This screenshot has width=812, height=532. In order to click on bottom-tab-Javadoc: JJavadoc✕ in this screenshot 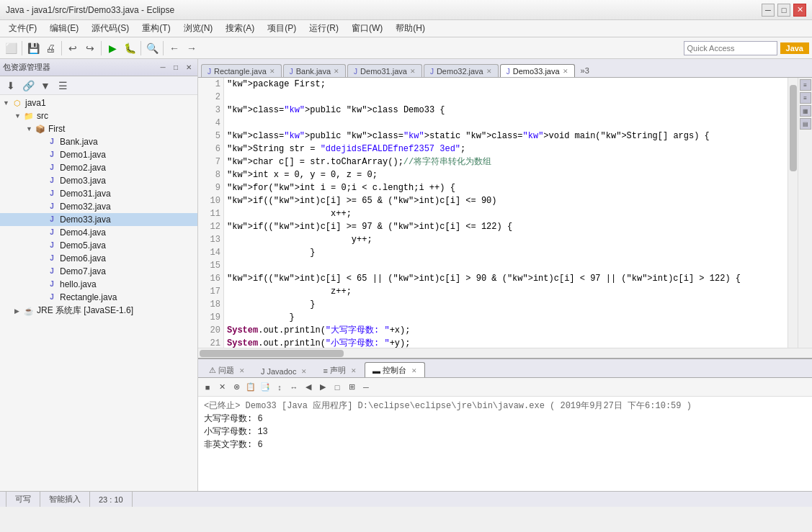, I will do `click(284, 371)`.